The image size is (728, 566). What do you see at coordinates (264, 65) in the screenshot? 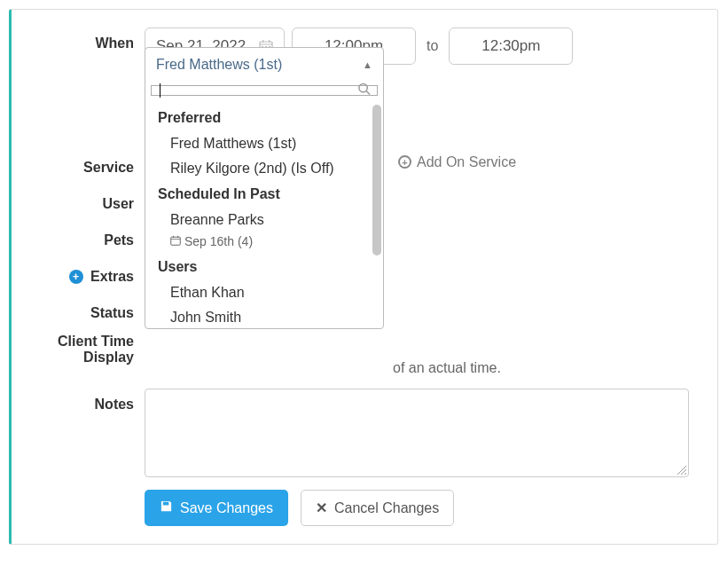
I see `user-select-header: Fred Matthews (1st) ▲` at bounding box center [264, 65].